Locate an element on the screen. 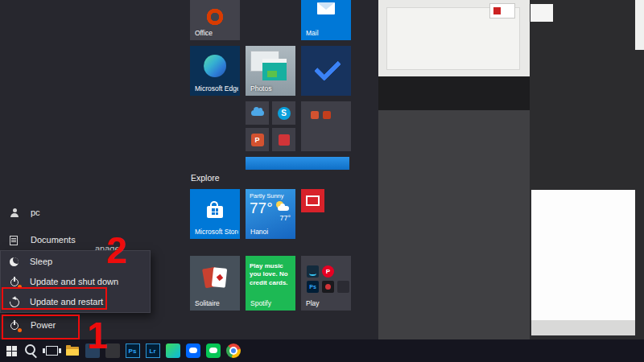  moon-icon is located at coordinates (14, 262).